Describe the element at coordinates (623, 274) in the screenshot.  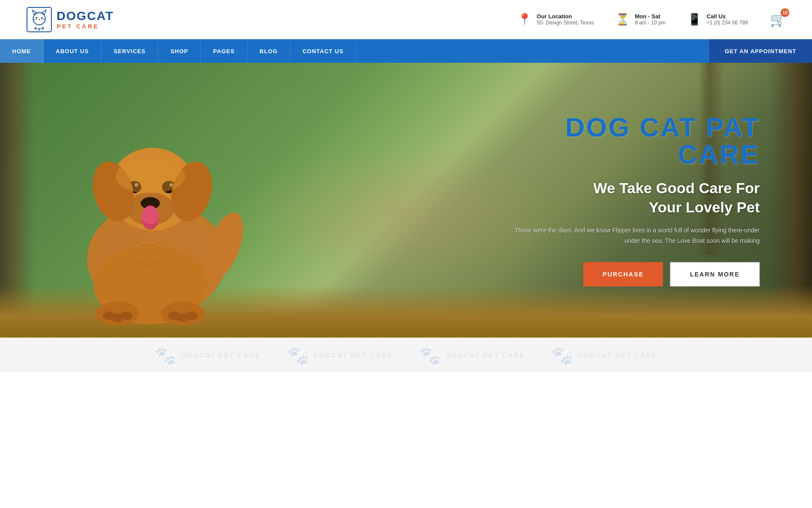
I see `purchase-button: PURCHASE` at that location.